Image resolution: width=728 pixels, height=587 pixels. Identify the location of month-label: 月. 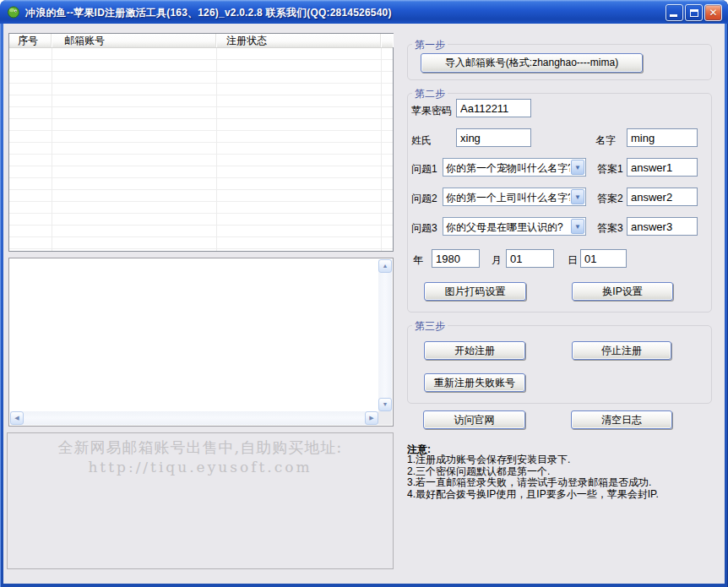
(497, 260).